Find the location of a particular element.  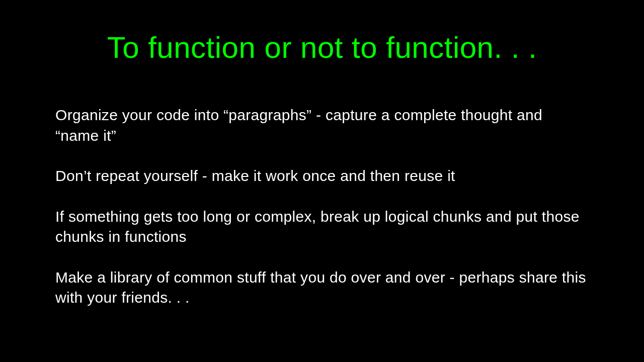

bullet-item: If something gets too long or complex, b… is located at coordinates (322, 227).